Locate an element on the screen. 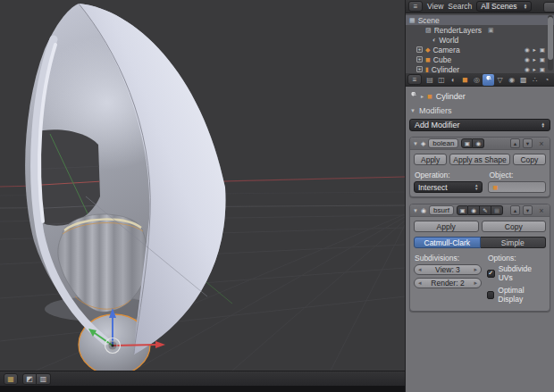 The image size is (554, 392). chevron-updown-icon: ▲▼ is located at coordinates (476, 188).